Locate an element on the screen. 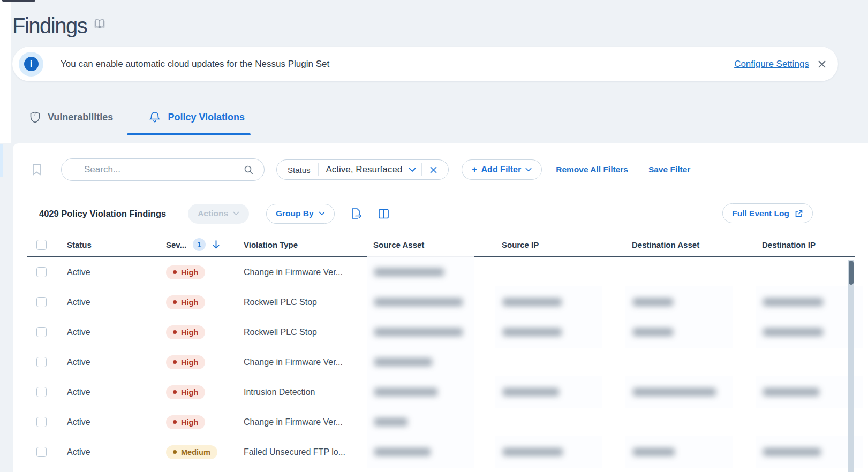  remove-filter-icon is located at coordinates (434, 170).